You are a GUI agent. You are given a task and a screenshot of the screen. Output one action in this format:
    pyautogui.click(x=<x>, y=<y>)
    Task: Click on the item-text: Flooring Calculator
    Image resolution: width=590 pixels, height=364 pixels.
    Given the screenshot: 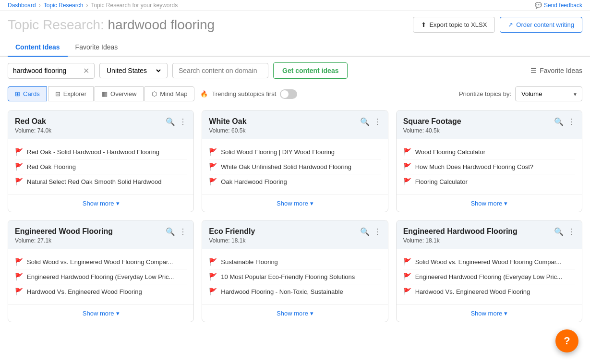 What is the action you would take?
    pyautogui.click(x=495, y=182)
    